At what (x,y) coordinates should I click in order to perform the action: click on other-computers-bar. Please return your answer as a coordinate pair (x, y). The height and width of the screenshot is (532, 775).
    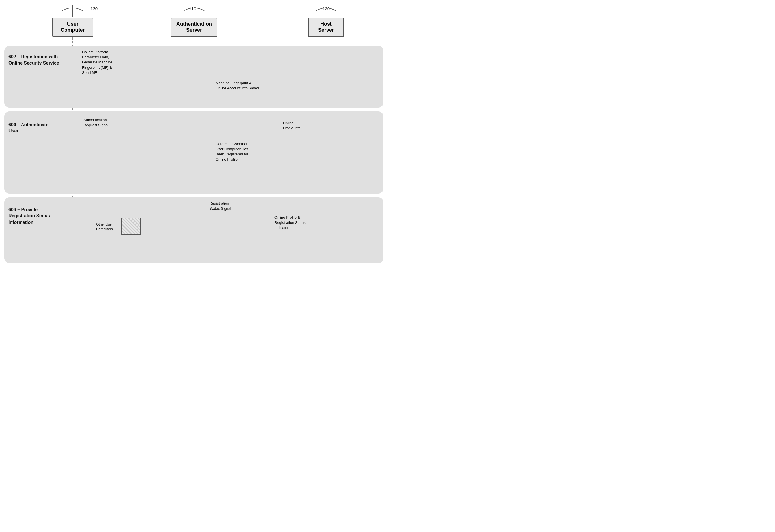
    Looking at the image, I should click on (131, 226).